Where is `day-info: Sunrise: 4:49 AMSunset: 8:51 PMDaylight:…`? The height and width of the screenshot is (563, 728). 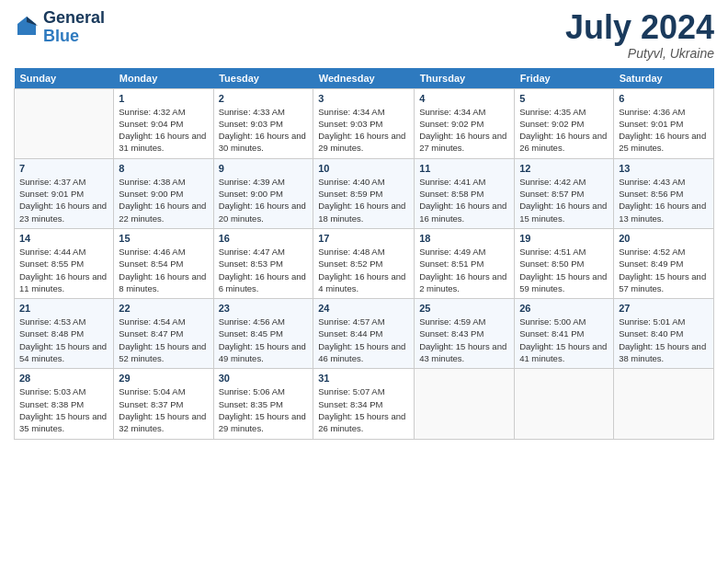
day-info: Sunrise: 4:49 AMSunset: 8:51 PMDaylight:… is located at coordinates (464, 270).